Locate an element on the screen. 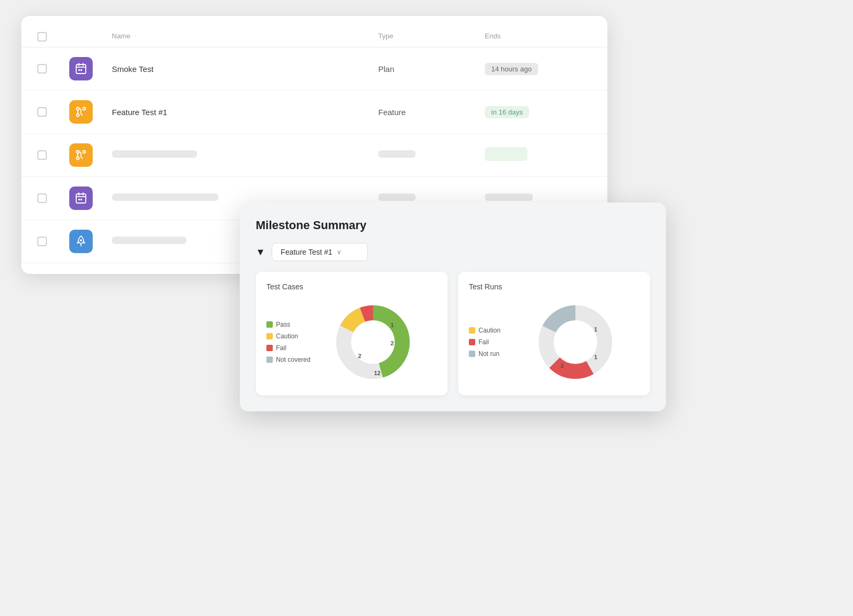 The width and height of the screenshot is (853, 616). dropdown-value: Feature Test #1 is located at coordinates (307, 252).